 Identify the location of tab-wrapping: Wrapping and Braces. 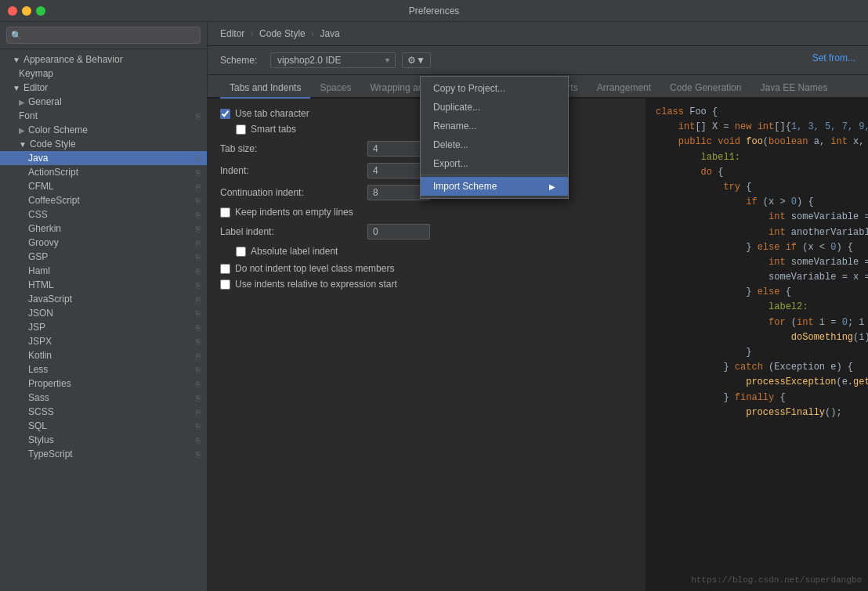
(415, 88).